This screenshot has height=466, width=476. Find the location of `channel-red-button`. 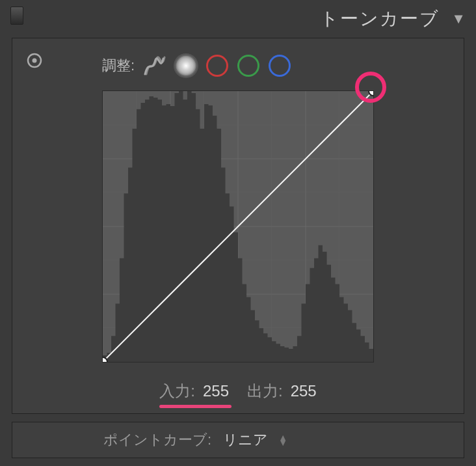

channel-red-button is located at coordinates (217, 66).